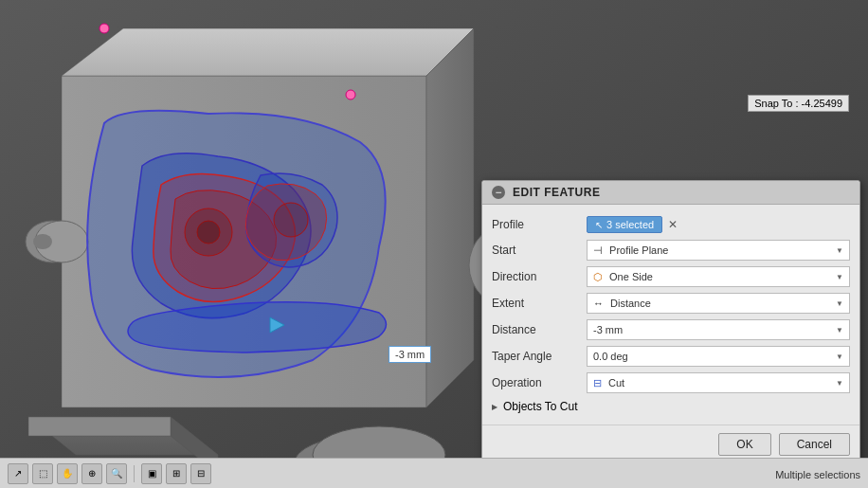  What do you see at coordinates (745, 444) in the screenshot?
I see `ok-button: OK` at bounding box center [745, 444].